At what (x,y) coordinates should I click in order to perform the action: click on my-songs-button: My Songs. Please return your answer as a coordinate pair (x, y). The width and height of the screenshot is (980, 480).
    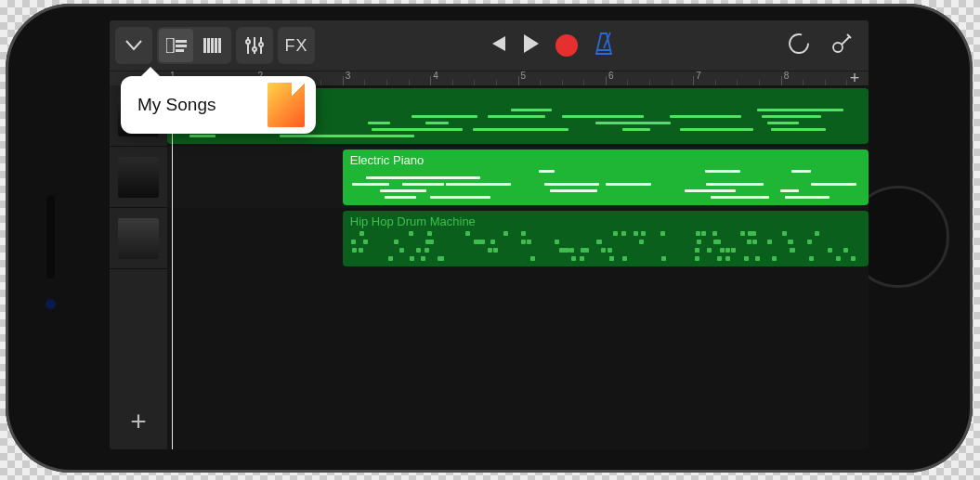
    Looking at the image, I should click on (203, 105).